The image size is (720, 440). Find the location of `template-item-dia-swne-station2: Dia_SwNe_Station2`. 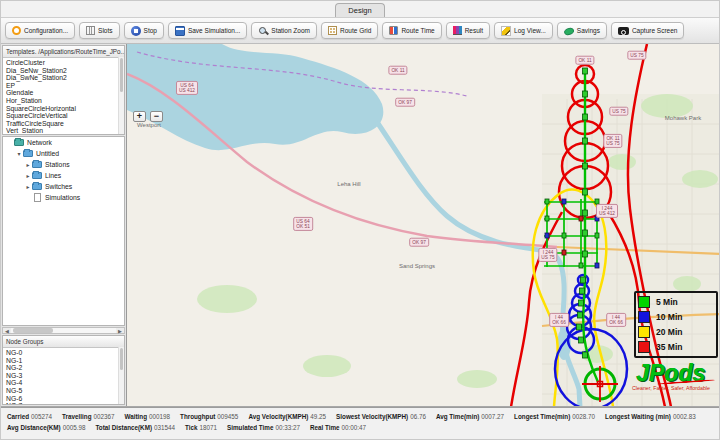

template-item-dia-swne-station2: Dia_SwNe_Station2 is located at coordinates (65, 78).